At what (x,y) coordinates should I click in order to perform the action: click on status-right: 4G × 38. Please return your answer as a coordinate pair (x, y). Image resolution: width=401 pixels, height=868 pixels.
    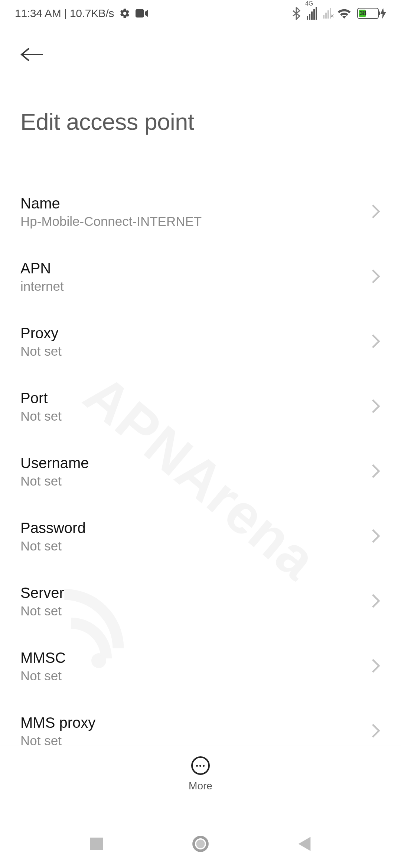
    Looking at the image, I should click on (339, 13).